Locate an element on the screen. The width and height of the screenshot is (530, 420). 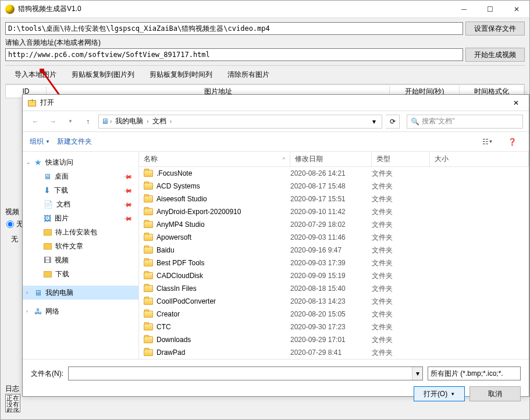
clipboard-to-timelist-button: 剪贴板复制到时间列 is located at coordinates (181, 74).